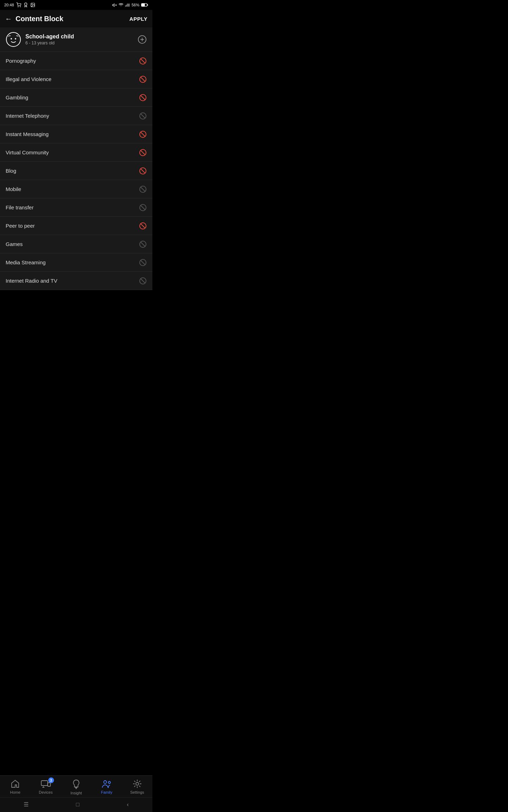 The height and width of the screenshot is (812, 508). What do you see at coordinates (28, 116) in the screenshot?
I see `list-item-label: Internet Telephony` at bounding box center [28, 116].